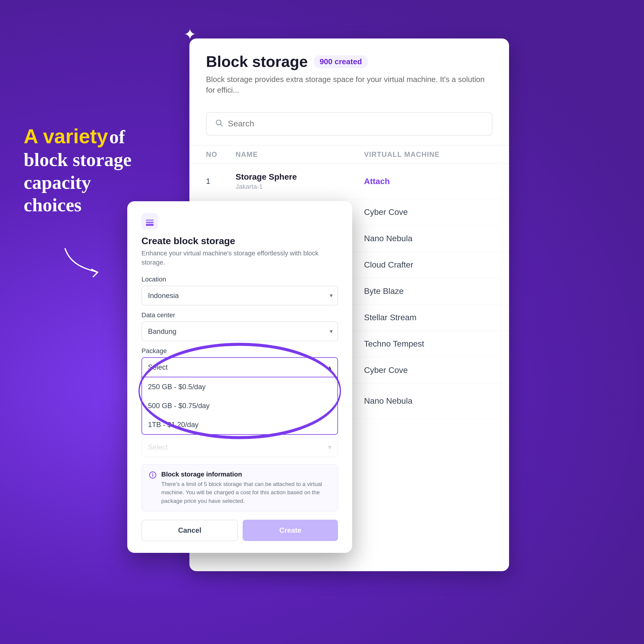 This screenshot has width=644, height=644. Describe the element at coordinates (349, 71) in the screenshot. I see `panel-header: Block storage 900 created Block storage …` at that location.